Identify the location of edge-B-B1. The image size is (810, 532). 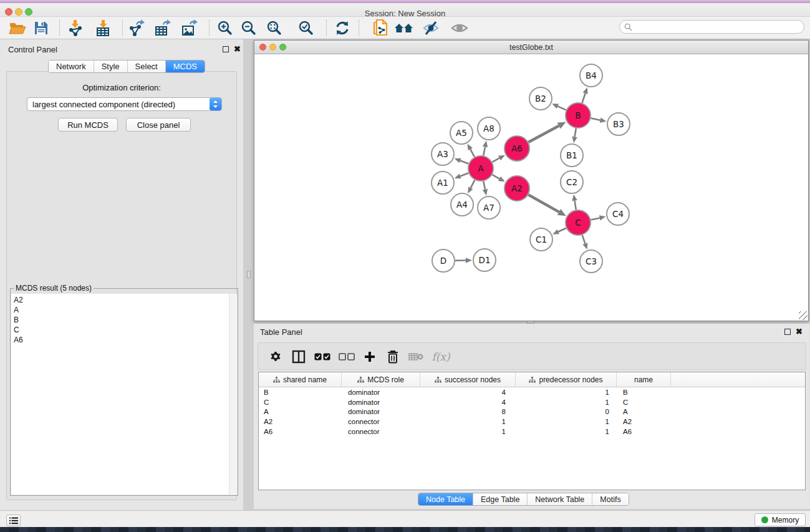
(576, 133).